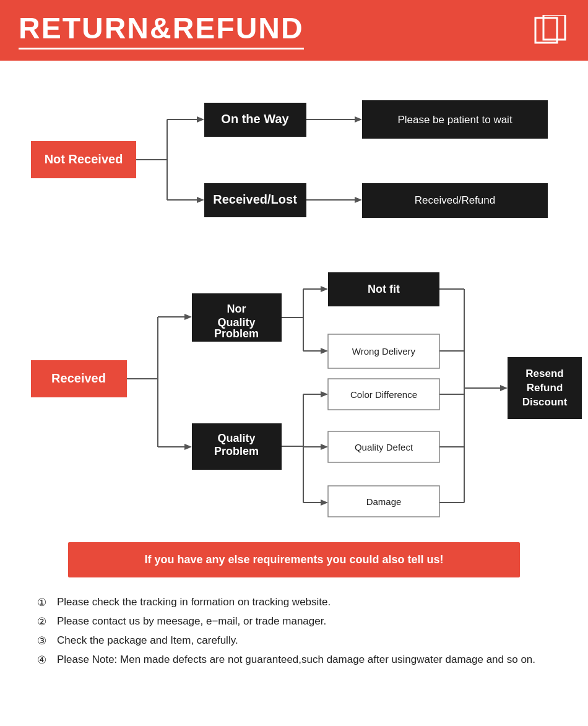 The width and height of the screenshot is (588, 726). I want to click on svg-text: Resend, so click(545, 374).